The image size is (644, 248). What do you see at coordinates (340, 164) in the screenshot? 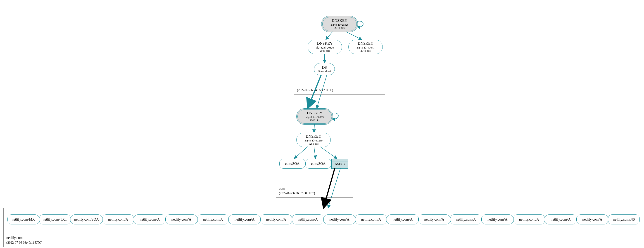
I see `com-nsec3-label: NSEC3` at bounding box center [340, 164].